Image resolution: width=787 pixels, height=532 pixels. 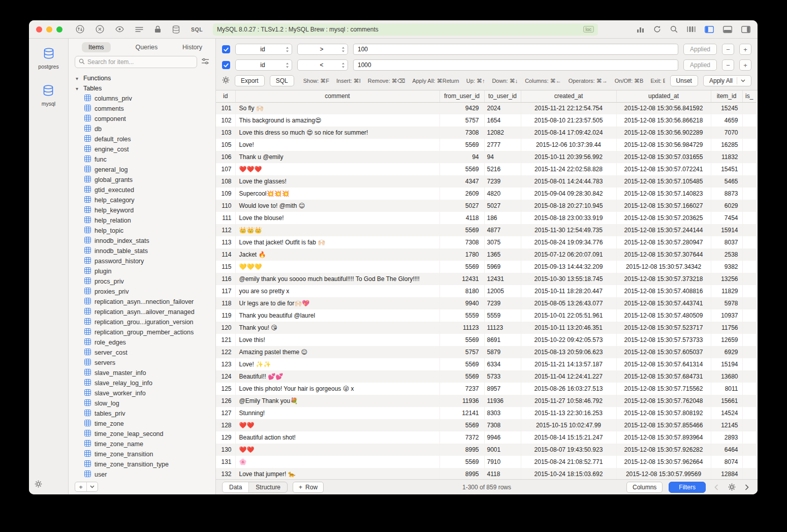 What do you see at coordinates (462, 181) in the screenshot?
I see `cell-from-user-id: 4347` at bounding box center [462, 181].